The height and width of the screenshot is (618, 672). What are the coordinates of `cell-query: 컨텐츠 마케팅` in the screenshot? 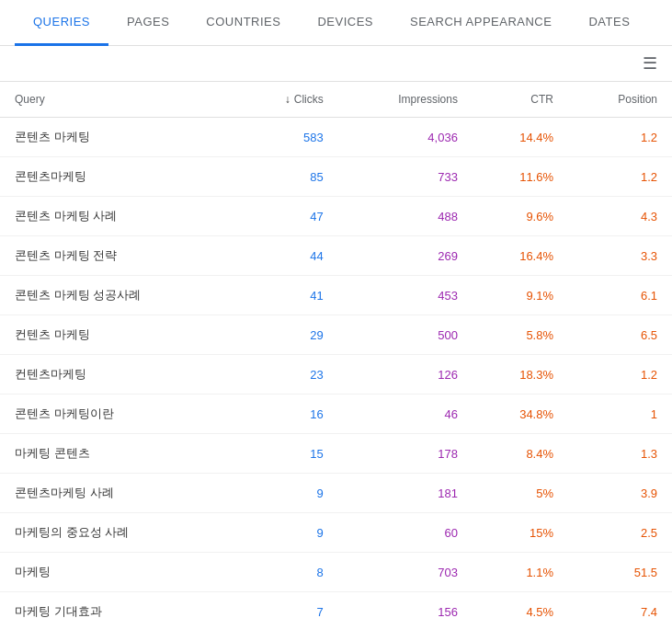 It's located at (118, 335).